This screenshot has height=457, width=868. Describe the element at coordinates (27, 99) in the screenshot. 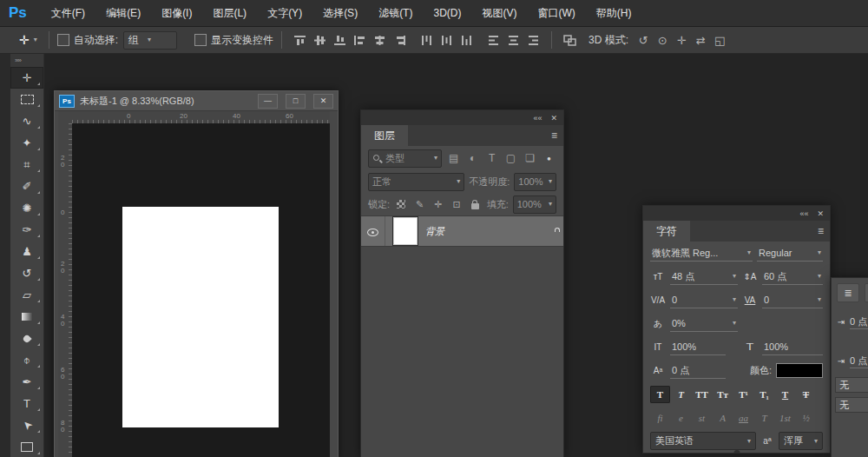

I see `rectangular-marquee-tool` at that location.